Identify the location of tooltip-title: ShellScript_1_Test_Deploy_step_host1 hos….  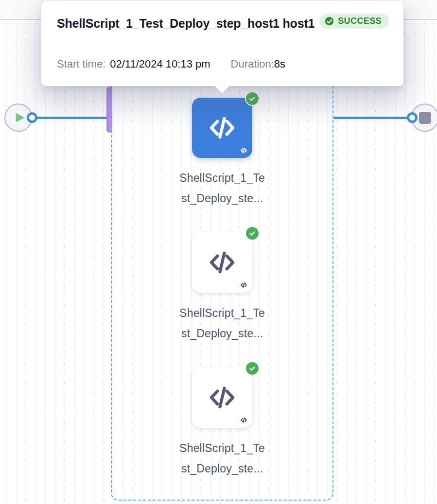
(191, 23).